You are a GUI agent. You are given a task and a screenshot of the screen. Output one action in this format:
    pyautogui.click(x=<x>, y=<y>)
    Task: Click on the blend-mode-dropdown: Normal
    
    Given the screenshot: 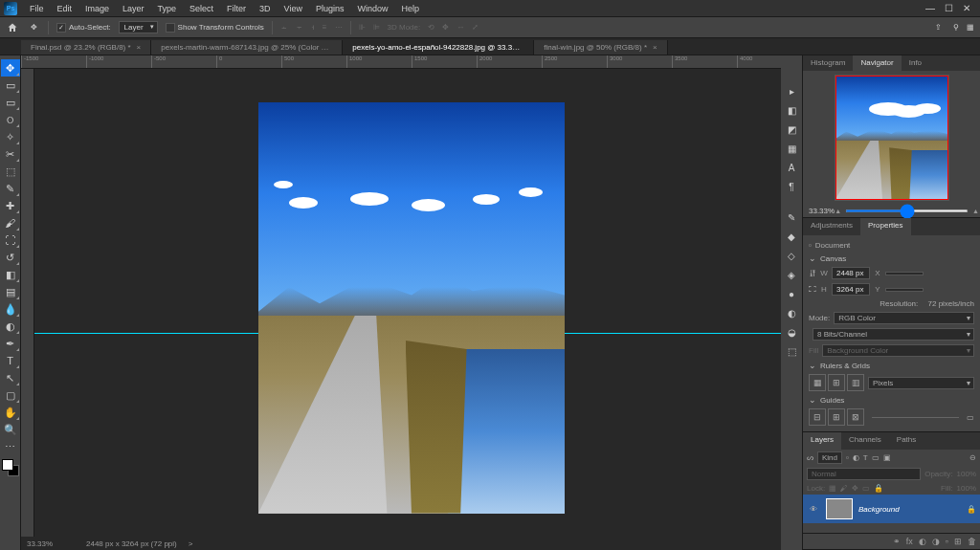 What is the action you would take?
    pyautogui.click(x=863, y=474)
    